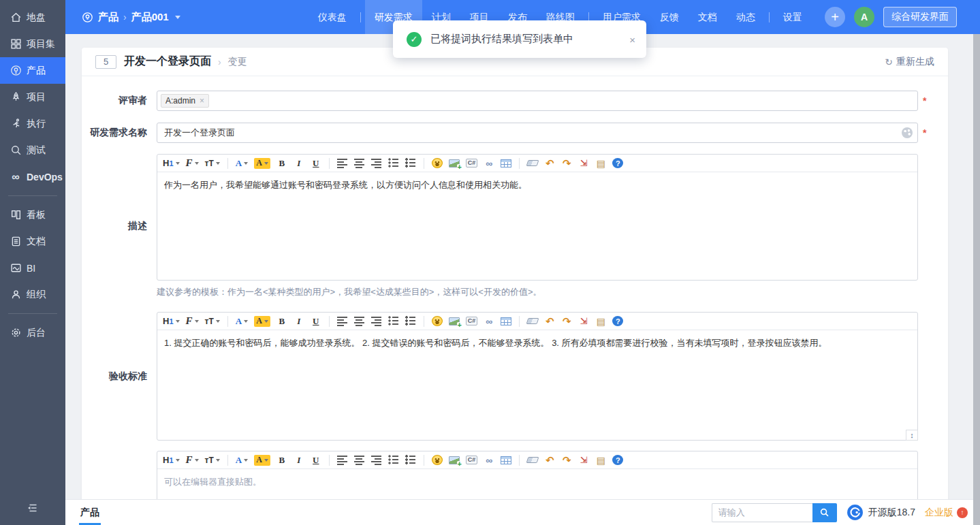  Describe the element at coordinates (33, 124) in the screenshot. I see `sidebar-item-execution: 执行` at that location.